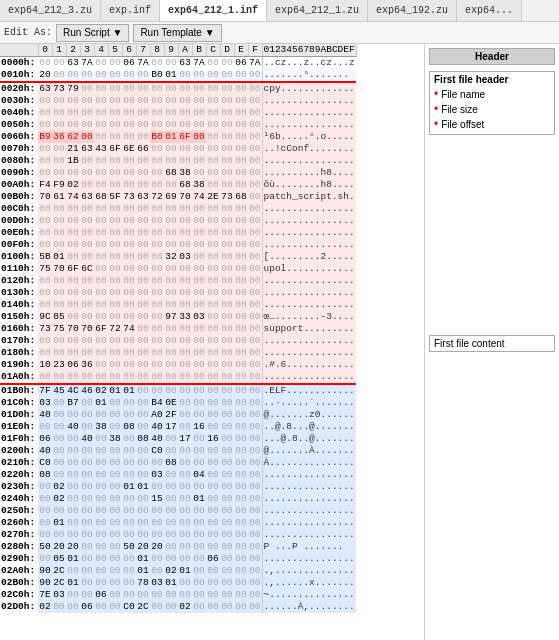  I want to click on hex-cell: 03, so click(199, 317).